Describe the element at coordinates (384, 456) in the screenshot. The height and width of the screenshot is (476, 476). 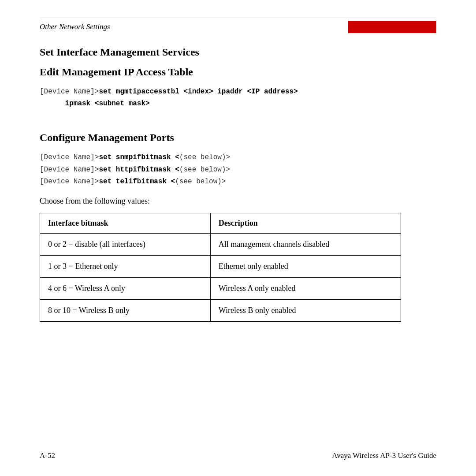
I see `footer-guide-title: Avaya Wireless AP-3 User's Guide` at that location.